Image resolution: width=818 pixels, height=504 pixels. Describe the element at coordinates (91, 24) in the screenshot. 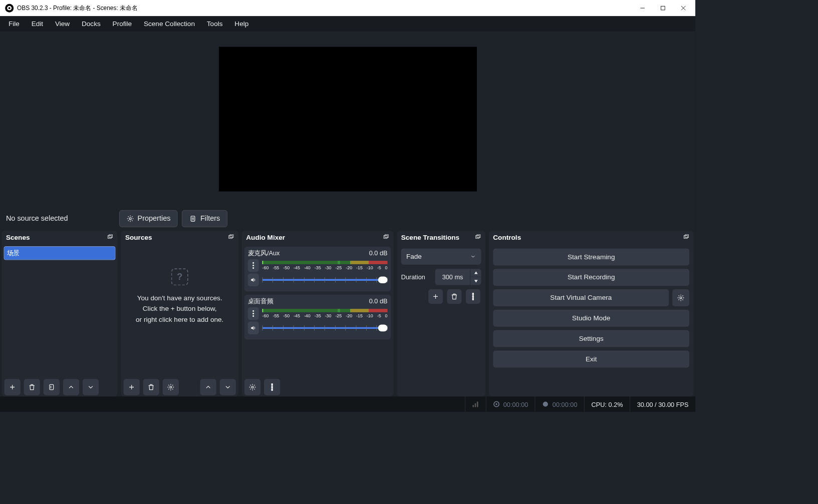

I see `menu-docks: Docks` at that location.